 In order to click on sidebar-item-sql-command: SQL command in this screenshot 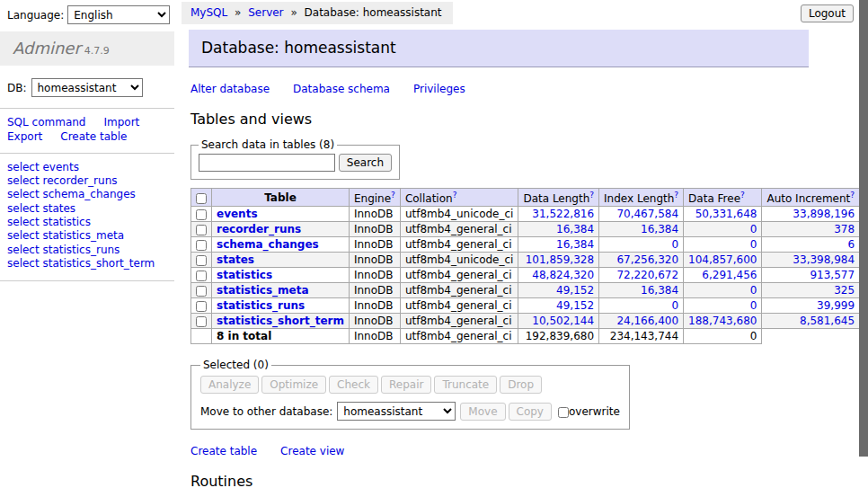, I will do `click(47, 122)`.